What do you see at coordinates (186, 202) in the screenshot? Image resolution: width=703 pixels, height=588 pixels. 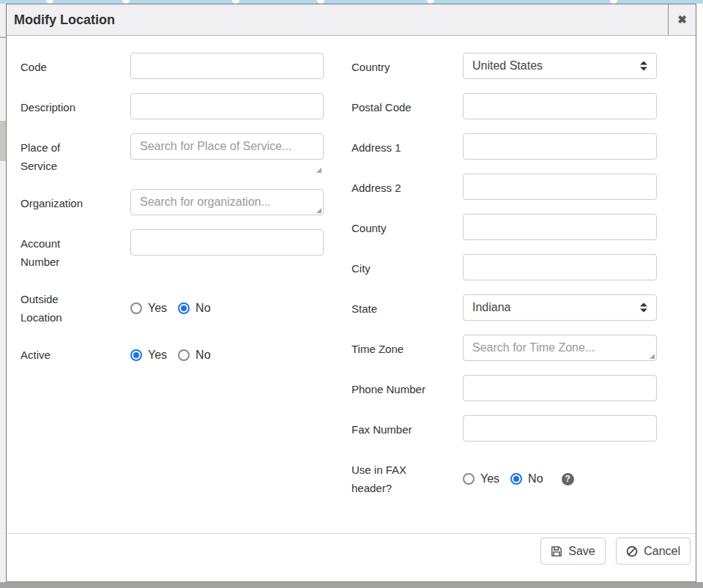 I see `organization-row: Organization` at bounding box center [186, 202].